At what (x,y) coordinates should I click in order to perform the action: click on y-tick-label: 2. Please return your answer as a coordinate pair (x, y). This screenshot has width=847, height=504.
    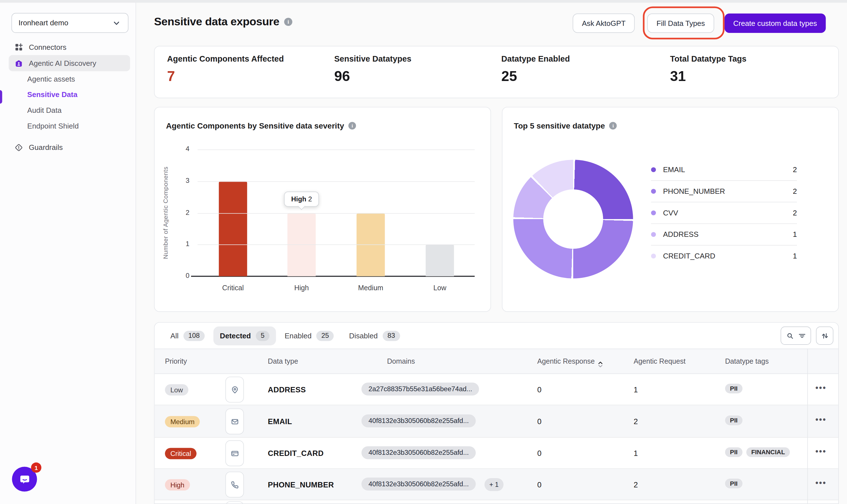
    Looking at the image, I should click on (183, 213).